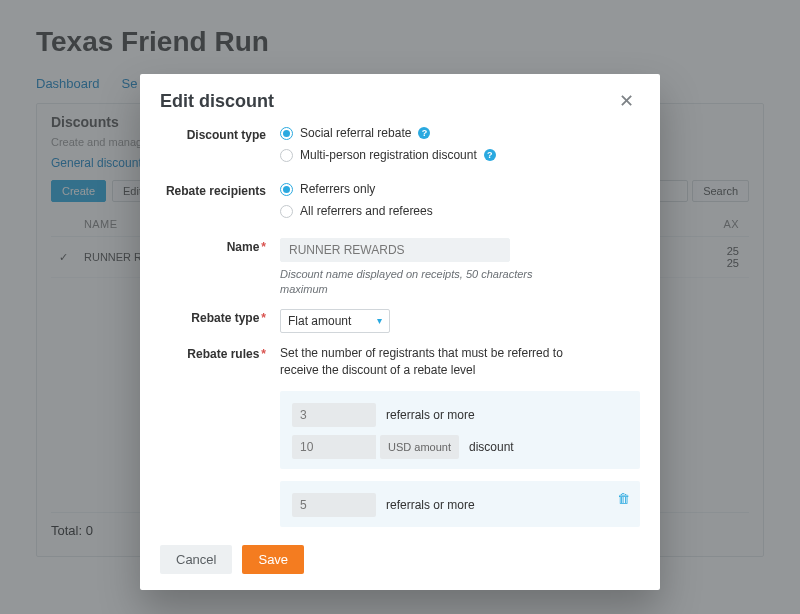 The width and height of the screenshot is (800, 614). What do you see at coordinates (460, 155) in the screenshot?
I see `radio-multi-person: Multi-person registration discount ?` at bounding box center [460, 155].